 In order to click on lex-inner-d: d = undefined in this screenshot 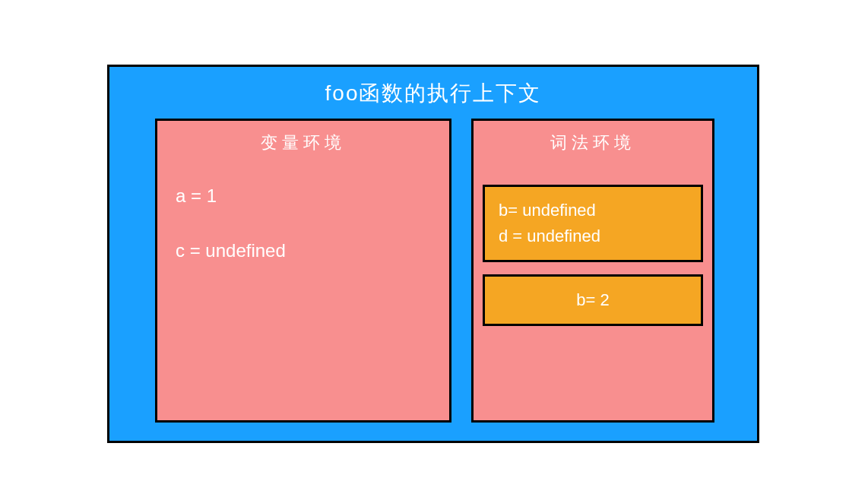, I will do `click(593, 236)`.